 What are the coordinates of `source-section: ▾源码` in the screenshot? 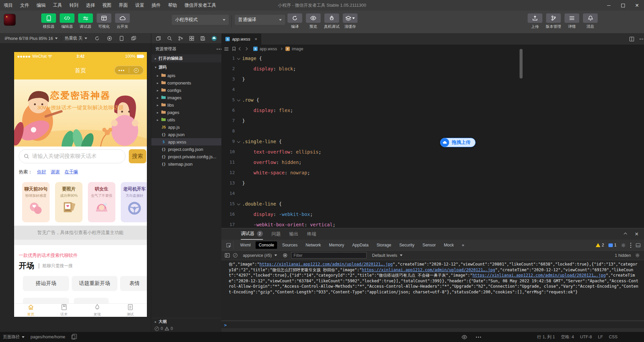 It's located at (186, 67).